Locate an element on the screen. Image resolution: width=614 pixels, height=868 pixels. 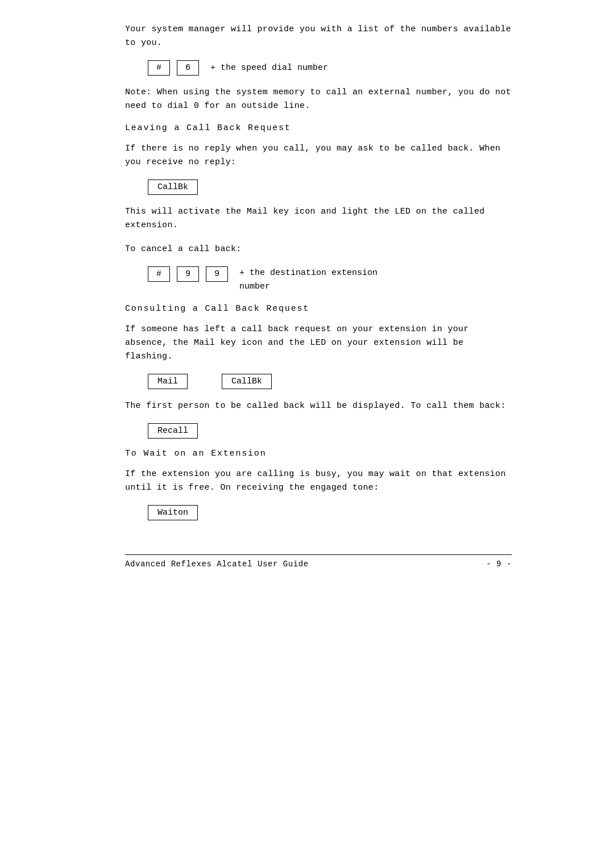
recall-key-row: Recall is located at coordinates (330, 431).